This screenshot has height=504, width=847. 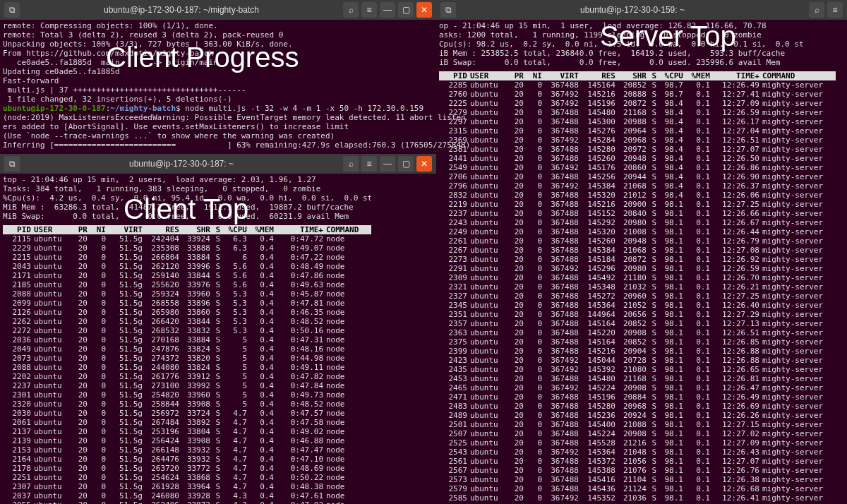 I want to click on table-row: 2049ubuntu20051.5g24787633824S50.40:48.1…, so click(x=187, y=349).